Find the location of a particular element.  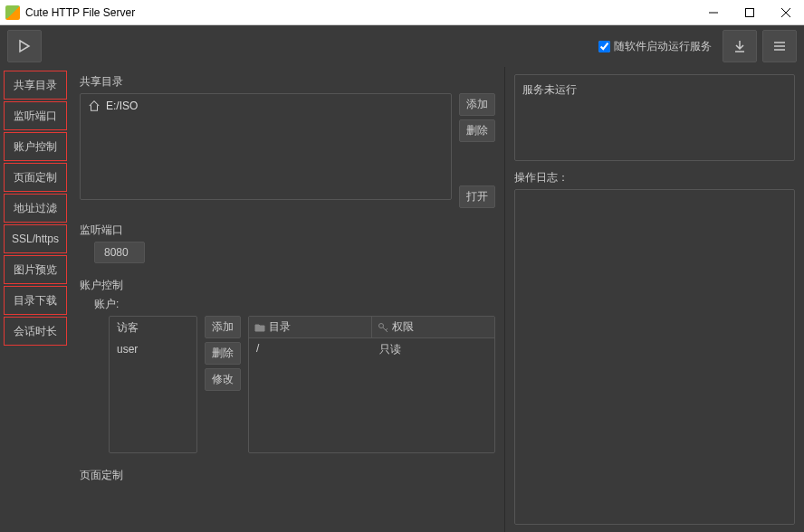

user-add-button: 添加 is located at coordinates (223, 328).